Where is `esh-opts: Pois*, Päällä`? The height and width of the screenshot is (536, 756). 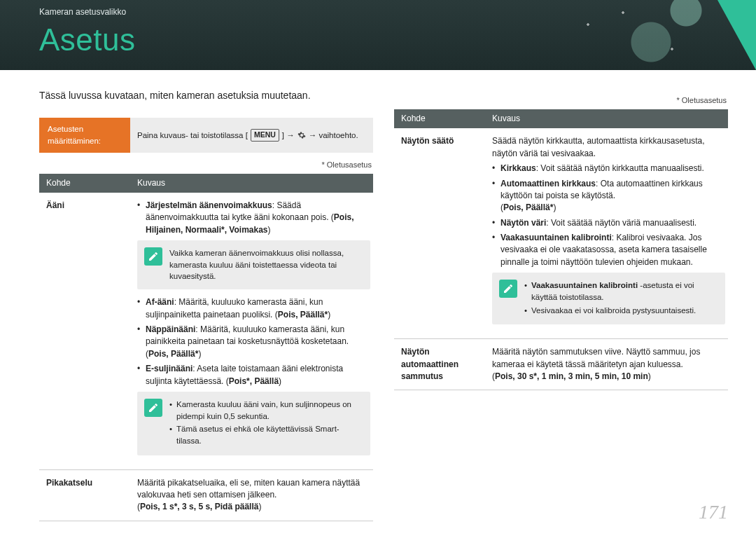
esh-opts: Pois*, Päällä is located at coordinates (253, 381).